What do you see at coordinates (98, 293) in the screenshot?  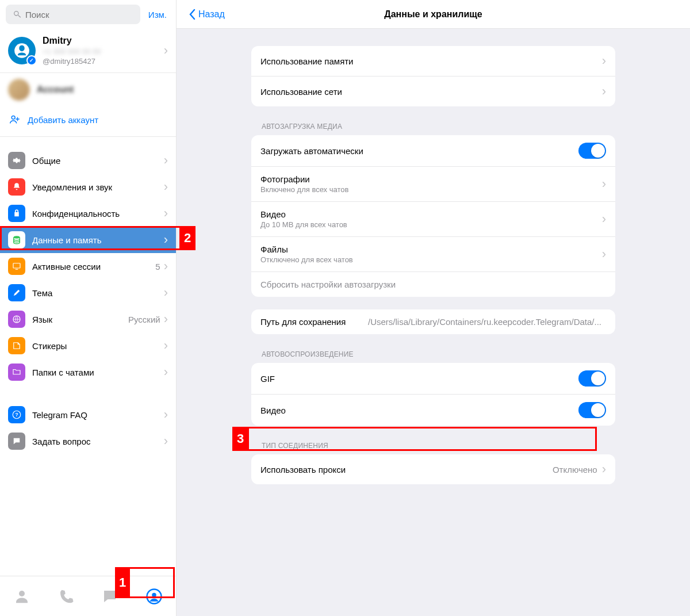 I see `menu-theme-label: Тема` at bounding box center [98, 293].